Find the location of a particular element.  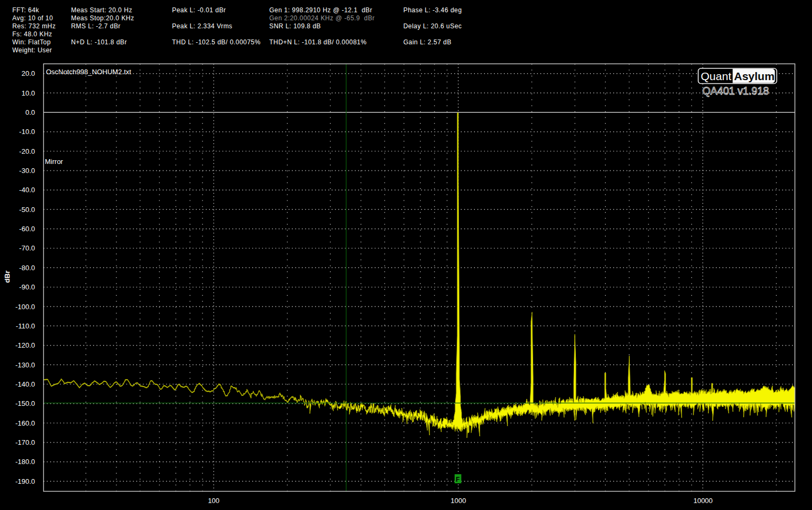

svg-text: 20.0 is located at coordinates (28, 74).